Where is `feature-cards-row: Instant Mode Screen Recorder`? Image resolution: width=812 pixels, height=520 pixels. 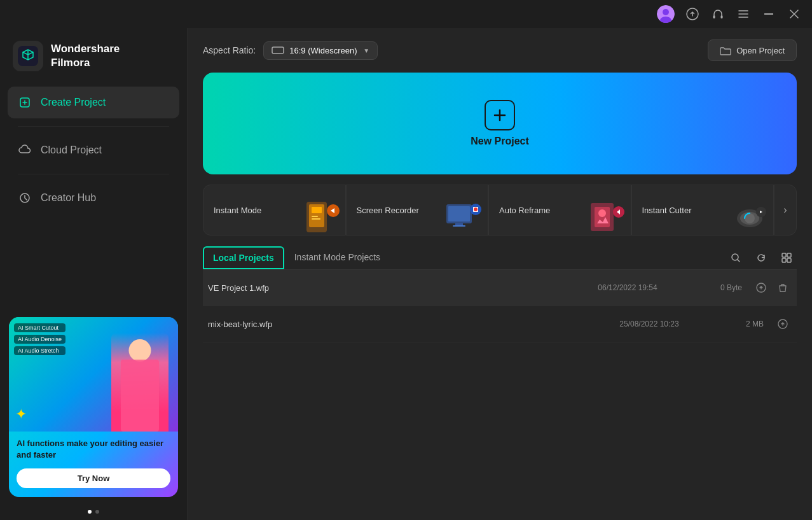 feature-cards-row: Instant Mode Screen Recorder is located at coordinates (500, 210).